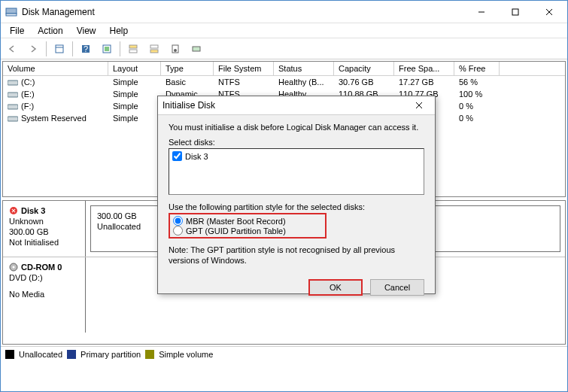 This screenshot has width=568, height=392. What do you see at coordinates (515, 12) in the screenshot?
I see `maximize-button` at bounding box center [515, 12].